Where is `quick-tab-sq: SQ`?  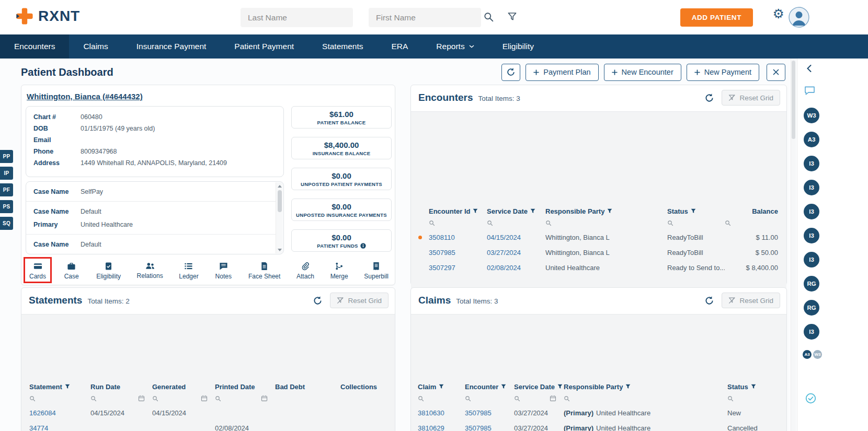
quick-tab-sq: SQ is located at coordinates (6, 224).